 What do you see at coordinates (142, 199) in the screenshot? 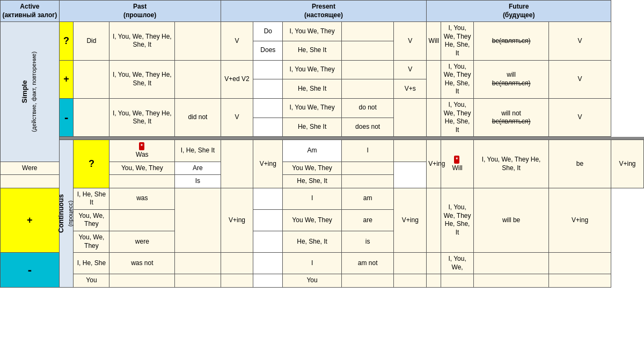
I see `cont-plus-past-neg1: was` at bounding box center [142, 199].